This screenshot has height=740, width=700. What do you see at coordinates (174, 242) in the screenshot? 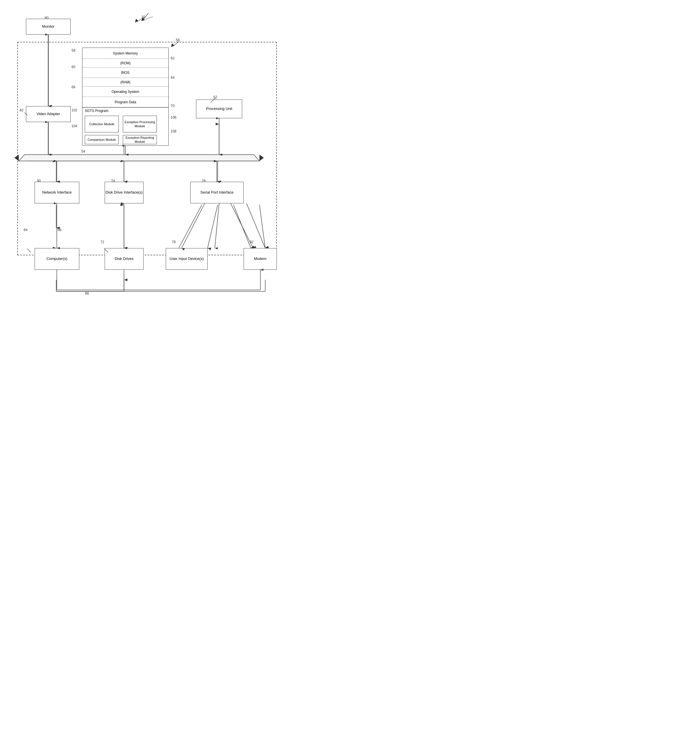
I see `label-78: 78` at bounding box center [174, 242].